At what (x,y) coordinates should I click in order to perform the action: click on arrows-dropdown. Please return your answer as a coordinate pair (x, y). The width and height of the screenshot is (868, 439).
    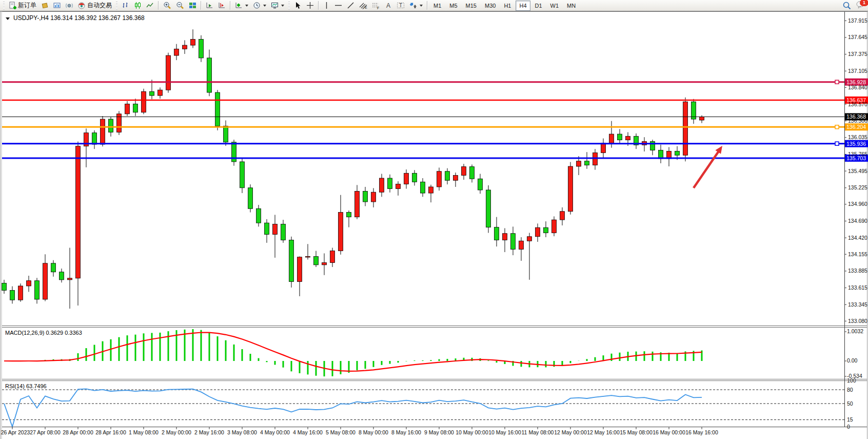
    Looking at the image, I should click on (421, 6).